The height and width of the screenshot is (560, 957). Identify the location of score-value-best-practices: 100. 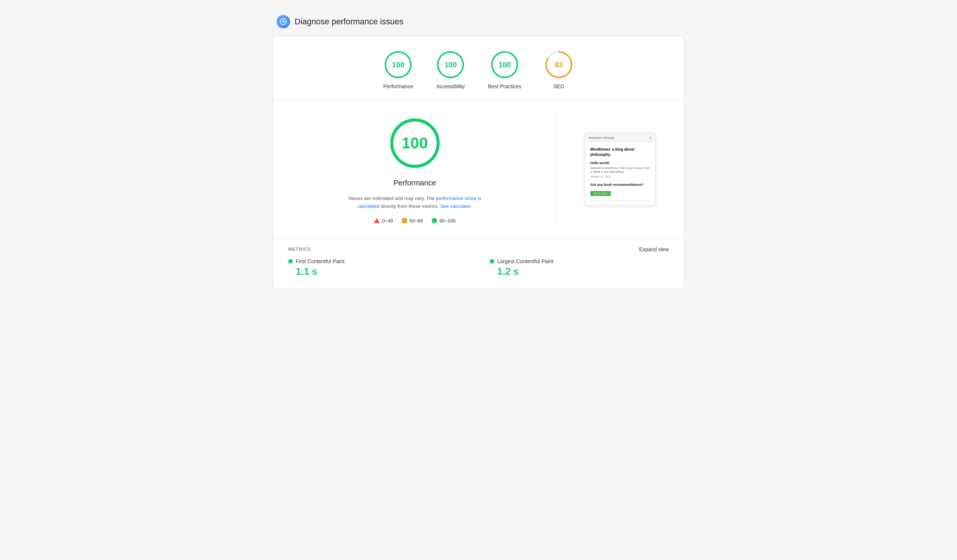
(504, 65).